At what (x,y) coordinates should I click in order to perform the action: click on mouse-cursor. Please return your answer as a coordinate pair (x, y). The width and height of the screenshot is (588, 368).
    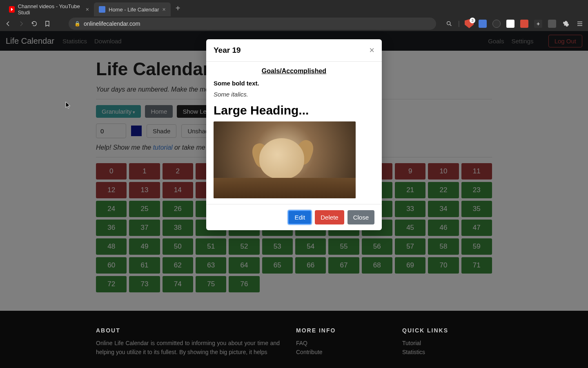
    Looking at the image, I should click on (68, 105).